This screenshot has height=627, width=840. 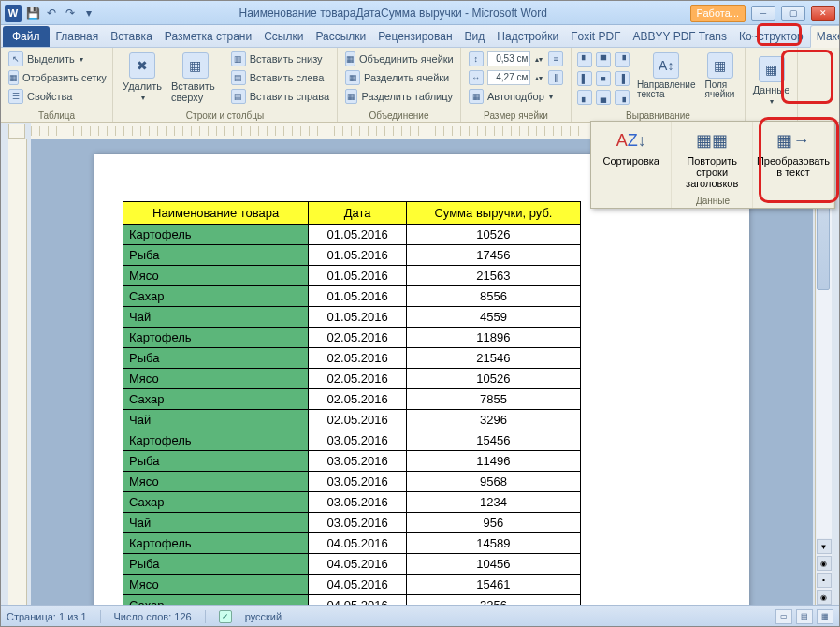 What do you see at coordinates (352, 461) in the screenshot?
I see `table-row: Рыба03.05.201611496` at bounding box center [352, 461].